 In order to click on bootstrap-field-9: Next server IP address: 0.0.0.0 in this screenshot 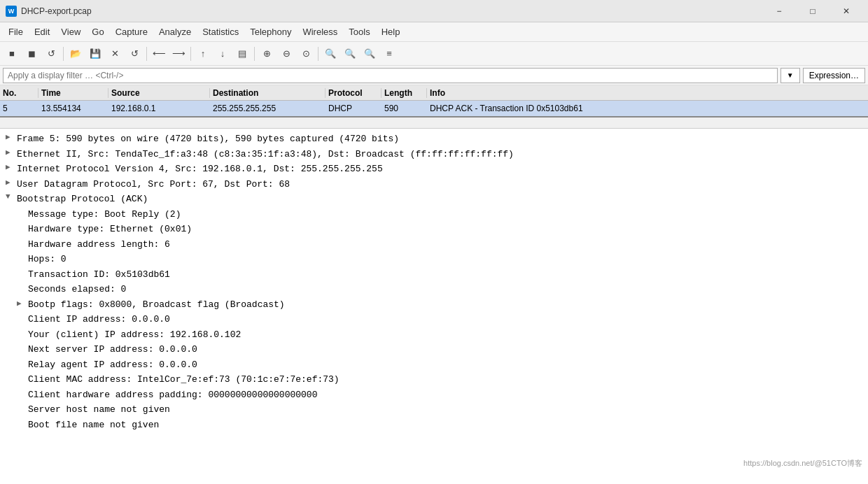, I will do `click(434, 350)`.